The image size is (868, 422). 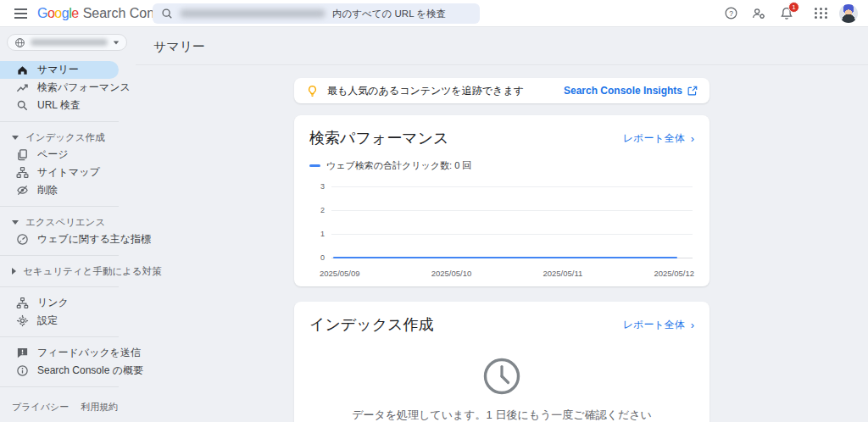 What do you see at coordinates (502, 46) in the screenshot?
I see `page-title: サマリー` at bounding box center [502, 46].